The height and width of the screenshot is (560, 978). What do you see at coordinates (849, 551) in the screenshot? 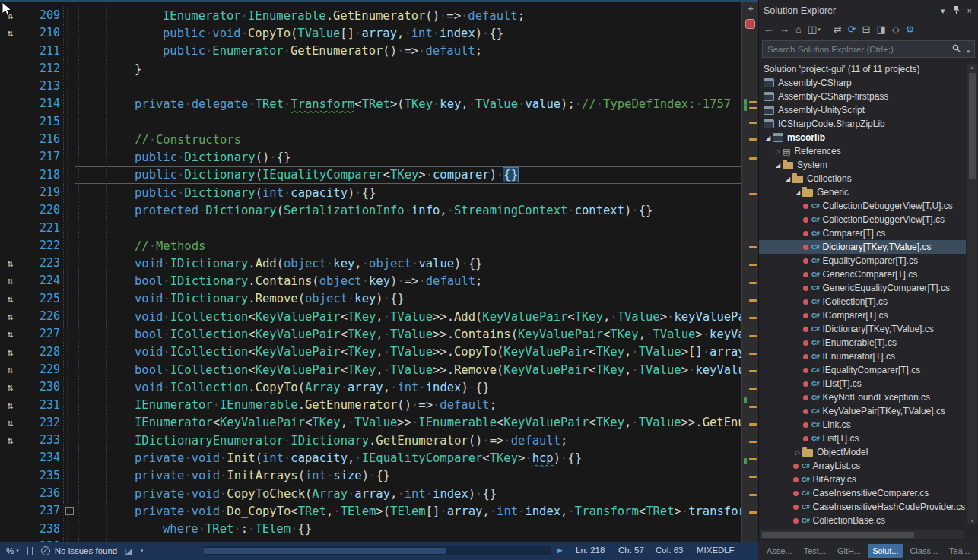
I see `tool-window-tab: GitH...` at bounding box center [849, 551].